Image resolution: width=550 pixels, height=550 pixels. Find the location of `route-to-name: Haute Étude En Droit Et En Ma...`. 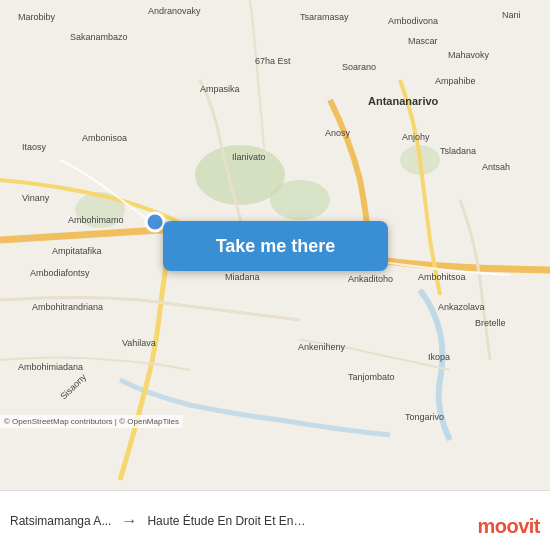

route-to-name: Haute Étude En Droit Et En Ma... is located at coordinates (227, 521).